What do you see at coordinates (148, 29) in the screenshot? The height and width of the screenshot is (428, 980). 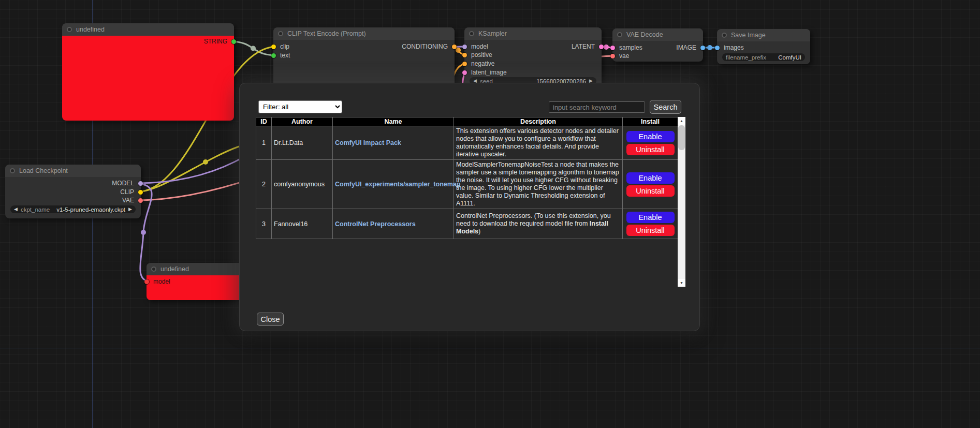 I see `node-header: undefined` at bounding box center [148, 29].